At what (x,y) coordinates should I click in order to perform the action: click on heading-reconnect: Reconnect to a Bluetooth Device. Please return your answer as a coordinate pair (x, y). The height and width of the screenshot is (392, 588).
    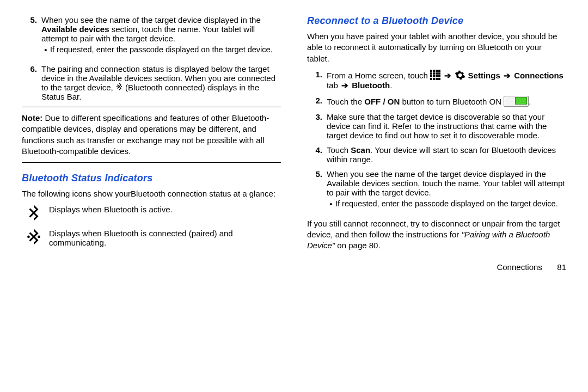
    Looking at the image, I should click on (437, 21).